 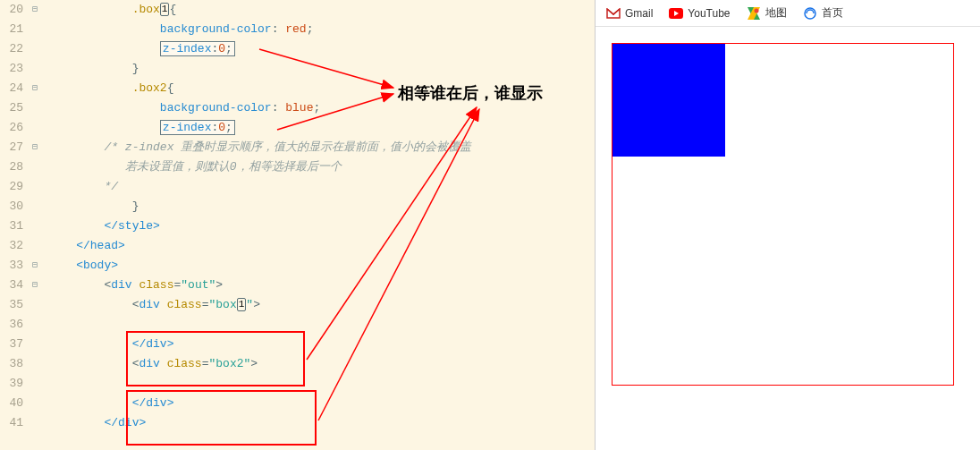 What do you see at coordinates (767, 13) in the screenshot?
I see `bookmark-maps: 地图` at bounding box center [767, 13].